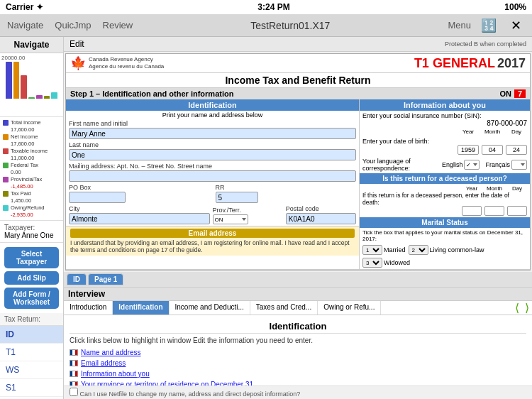  Describe the element at coordinates (31, 298) in the screenshot. I see `add-form-button: Add Form /Worksheet` at that location.